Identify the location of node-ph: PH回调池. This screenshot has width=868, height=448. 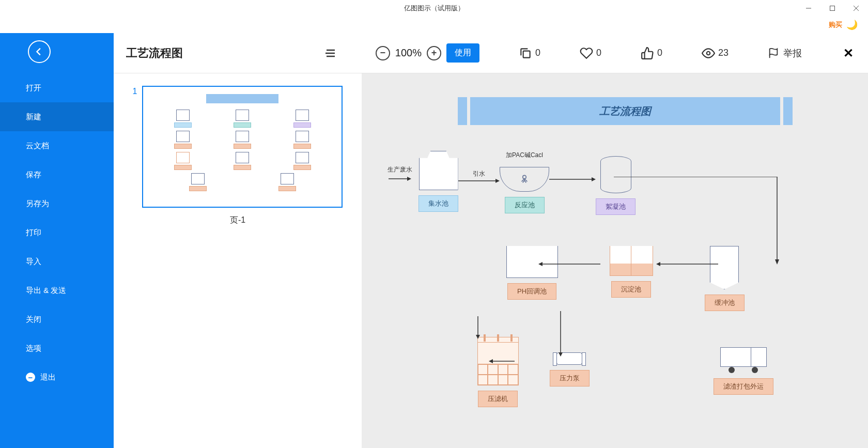
(532, 279).